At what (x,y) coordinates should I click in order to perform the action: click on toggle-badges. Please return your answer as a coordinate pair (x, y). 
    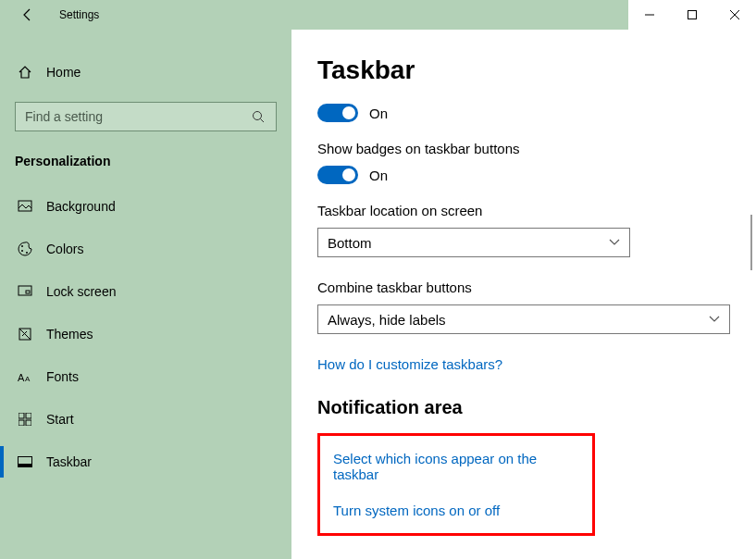
    Looking at the image, I should click on (338, 175).